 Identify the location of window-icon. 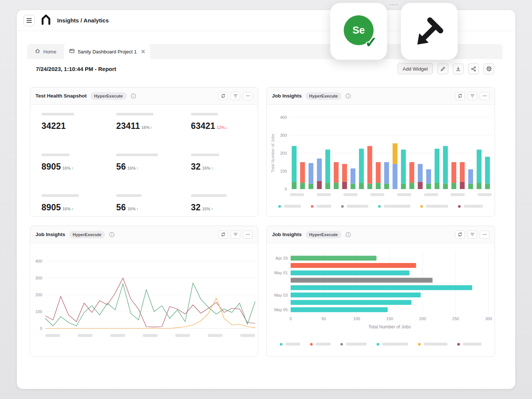
(72, 52).